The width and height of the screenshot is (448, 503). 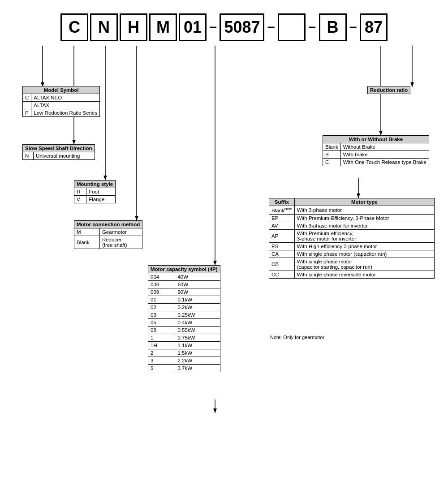 I want to click on code-row: C N H M 01 − 5087 − − B − 87, so click(x=224, y=27).